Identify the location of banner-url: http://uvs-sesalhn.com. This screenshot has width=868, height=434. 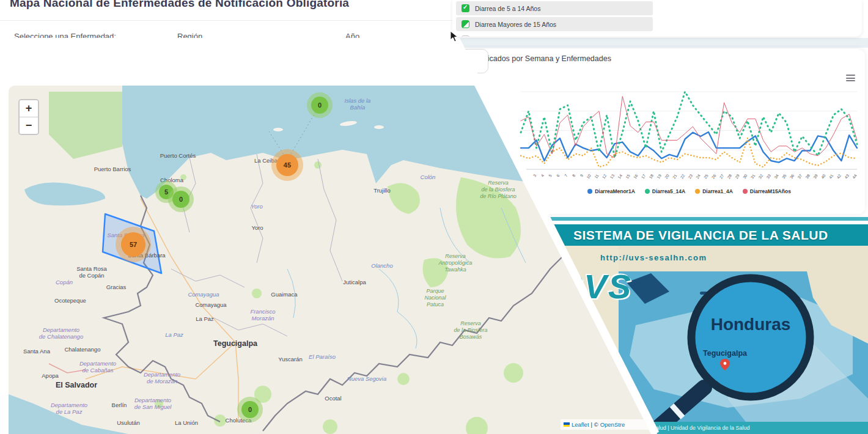
(654, 258).